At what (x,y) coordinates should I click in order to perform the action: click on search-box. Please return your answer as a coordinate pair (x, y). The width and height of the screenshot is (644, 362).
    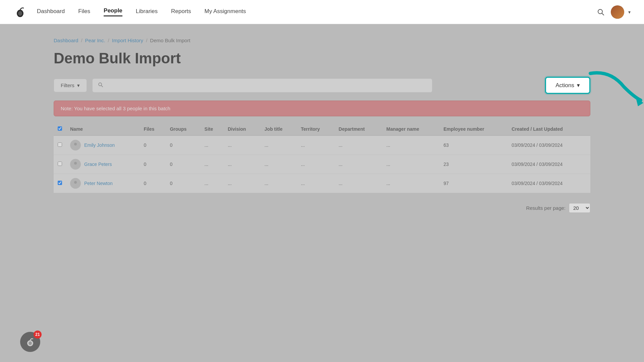
    Looking at the image, I should click on (262, 85).